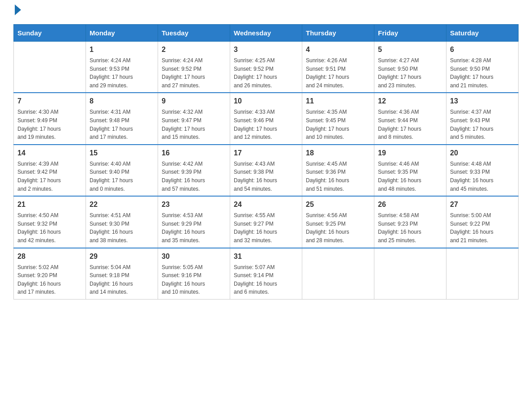 The height and width of the screenshot is (411, 532). I want to click on day-info: Sunrise: 4:27 AM Sunset: 9:50 PM Dayligh…, so click(410, 73).